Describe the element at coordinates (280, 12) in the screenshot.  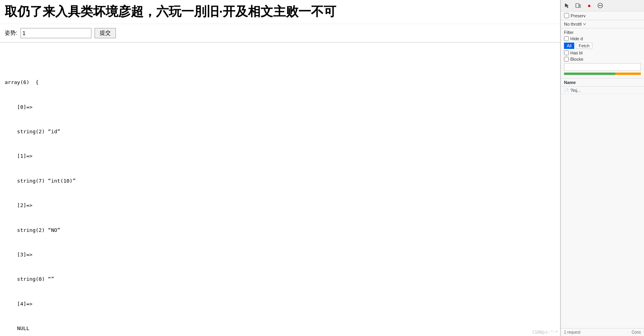
I see `page-title: 取仍了来入具类坏境彦超，六玩一刖旧·开及相文主败一不可` at that location.